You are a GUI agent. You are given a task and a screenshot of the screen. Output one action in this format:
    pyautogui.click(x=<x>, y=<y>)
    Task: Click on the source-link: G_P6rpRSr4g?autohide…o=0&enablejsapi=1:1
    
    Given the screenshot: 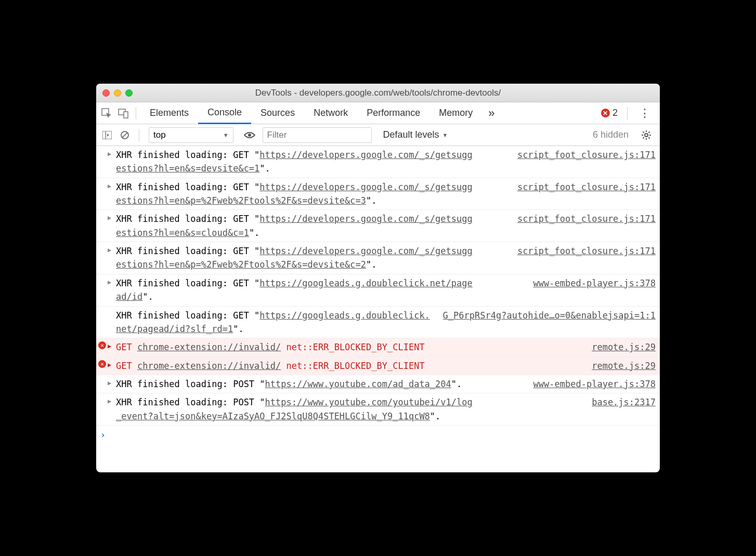 What is the action you would take?
    pyautogui.click(x=547, y=322)
    